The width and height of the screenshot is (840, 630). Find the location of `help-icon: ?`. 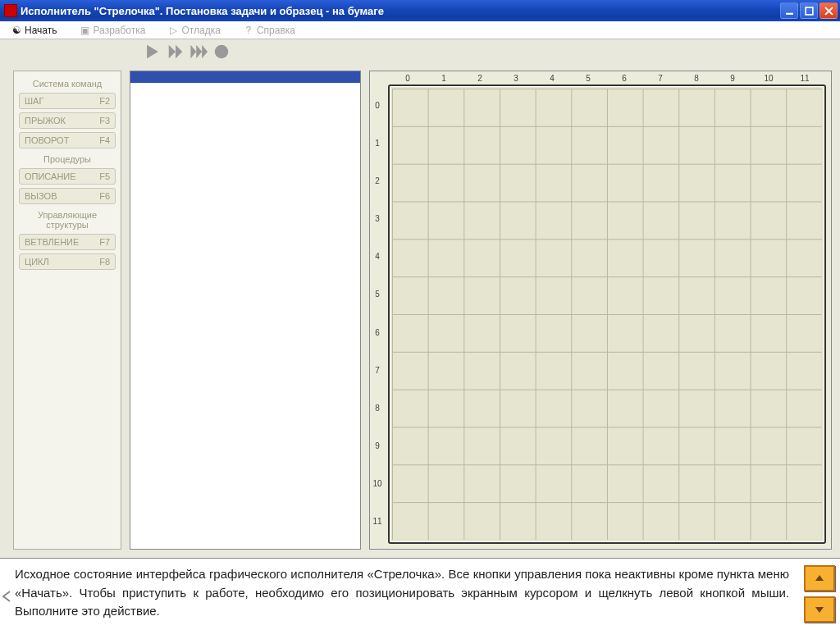

help-icon: ? is located at coordinates (249, 30).